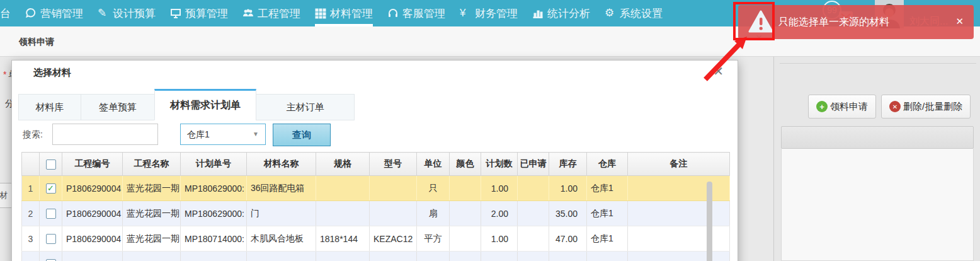  What do you see at coordinates (152, 164) in the screenshot?
I see `col-project-name: 工程名称` at bounding box center [152, 164].